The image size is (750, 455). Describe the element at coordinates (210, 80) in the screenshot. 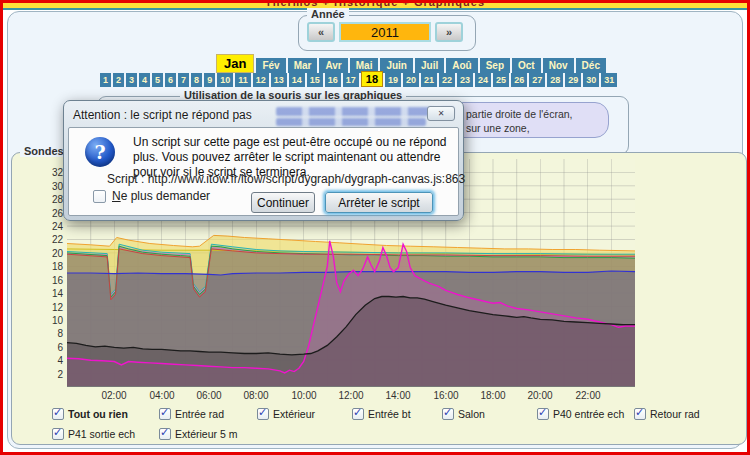

I see `day-tab-9: 9` at that location.